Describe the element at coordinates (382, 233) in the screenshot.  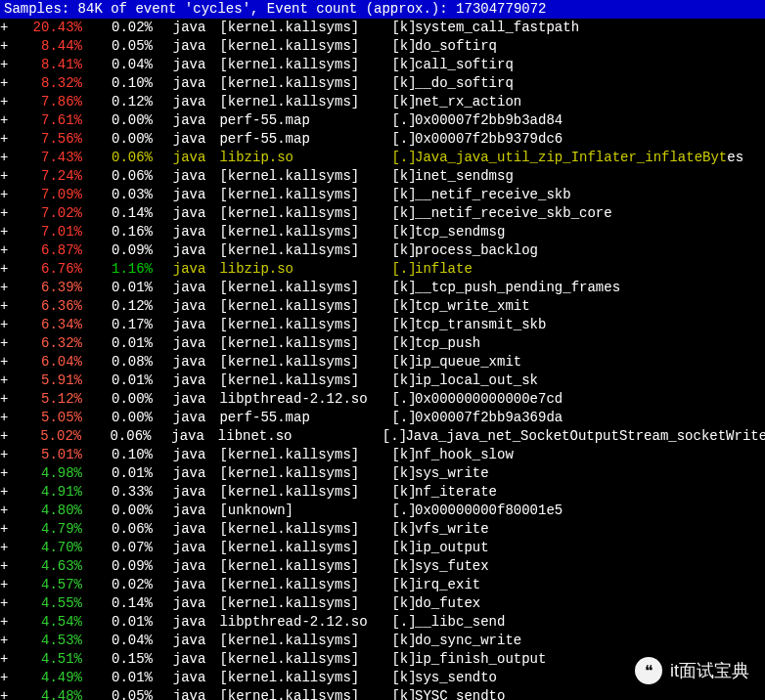
I see `perf-row: + 7.01% 0.16% java [kernel.kallsyms] [k]…` at that location.